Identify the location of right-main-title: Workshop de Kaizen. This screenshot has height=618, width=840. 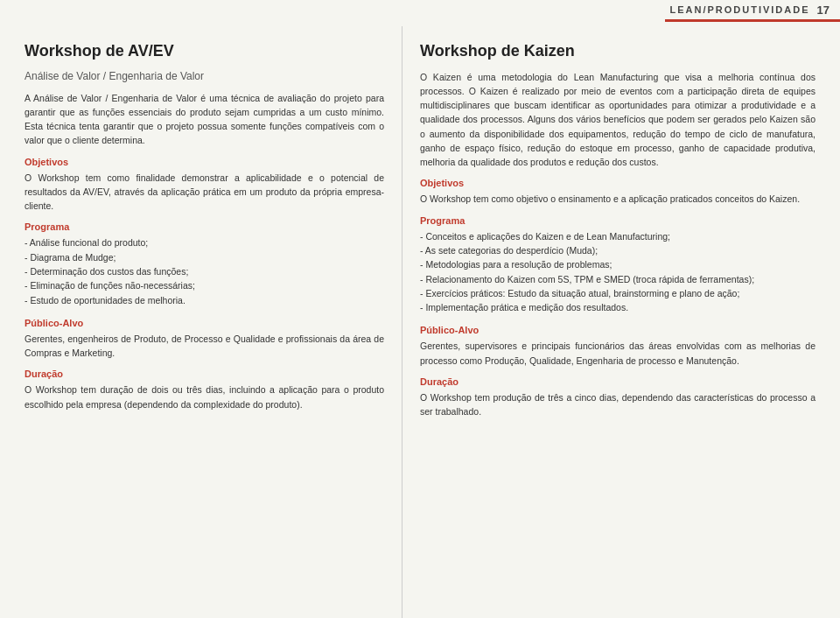
(618, 52).